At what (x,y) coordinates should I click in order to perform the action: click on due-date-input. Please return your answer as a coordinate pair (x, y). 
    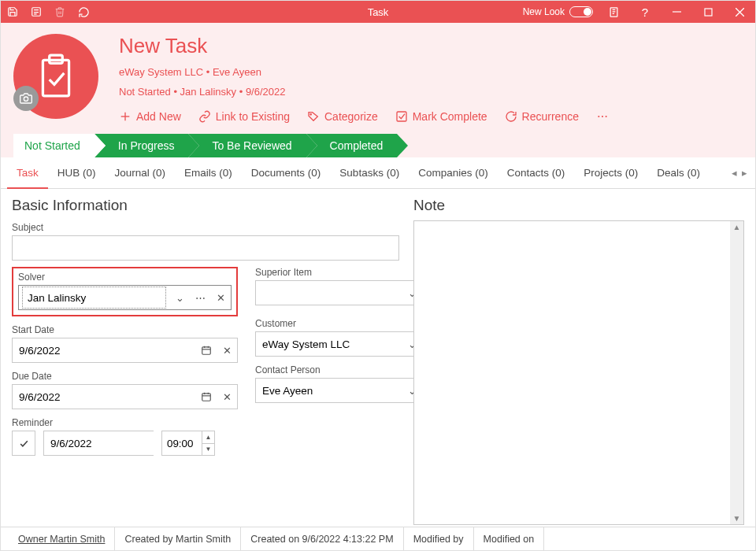
    Looking at the image, I should click on (104, 397).